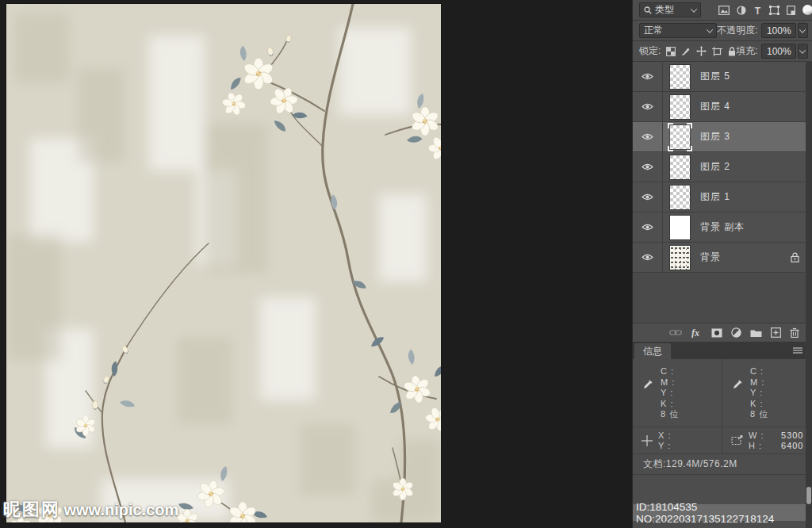  Describe the element at coordinates (737, 441) in the screenshot. I see `marquee-size-icon` at that location.